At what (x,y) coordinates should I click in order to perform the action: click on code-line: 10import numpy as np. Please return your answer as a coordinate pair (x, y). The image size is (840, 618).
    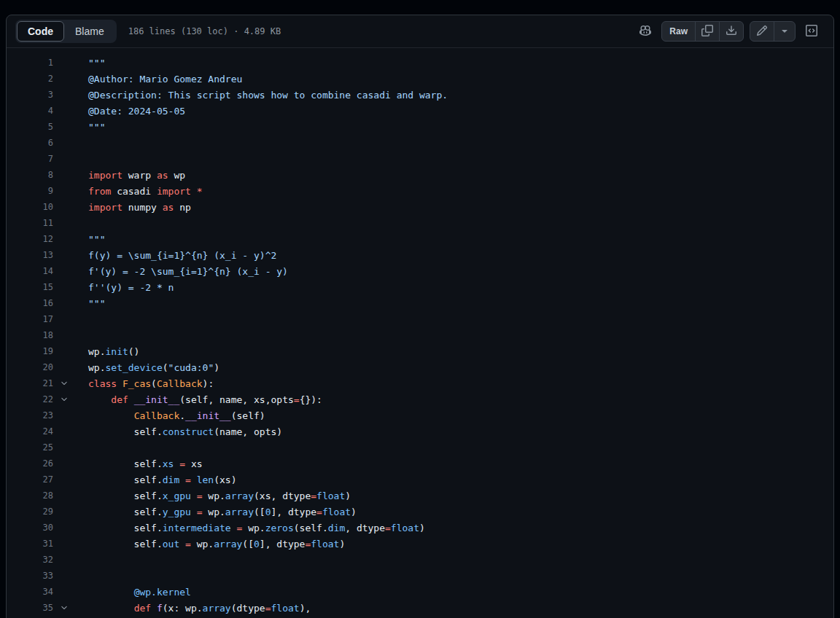
    Looking at the image, I should click on (420, 207).